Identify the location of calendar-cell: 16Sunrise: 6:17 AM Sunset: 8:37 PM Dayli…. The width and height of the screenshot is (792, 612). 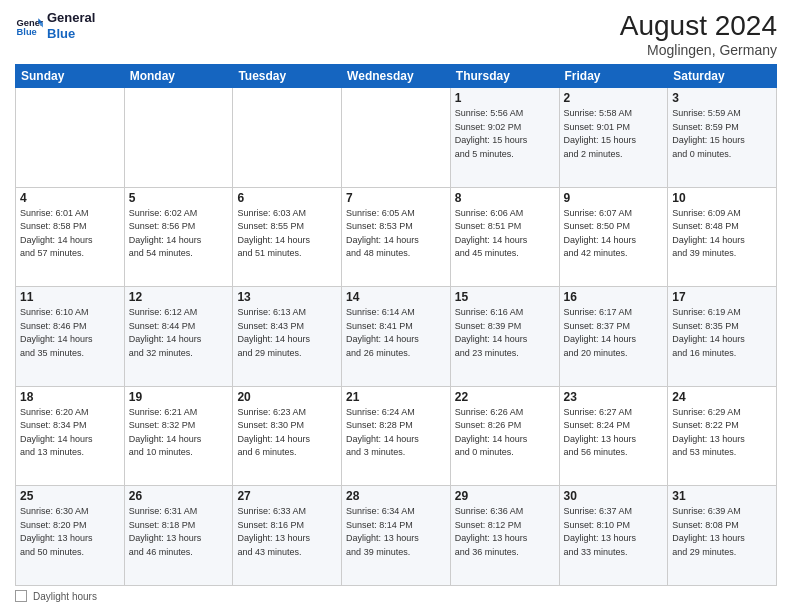
(614, 337).